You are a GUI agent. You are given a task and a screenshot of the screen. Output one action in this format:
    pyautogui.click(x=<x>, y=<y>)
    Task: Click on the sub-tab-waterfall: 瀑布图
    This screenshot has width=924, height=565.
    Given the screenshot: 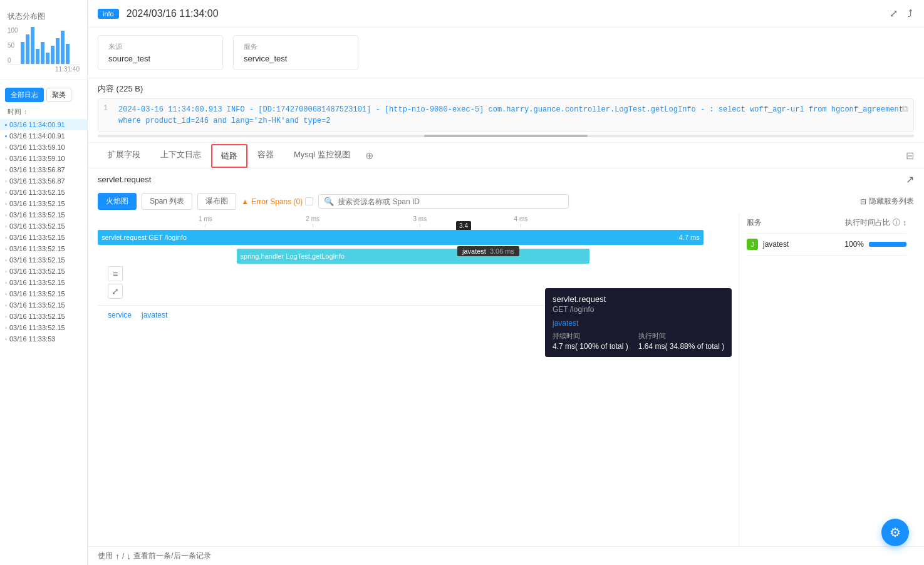 What is the action you would take?
    pyautogui.click(x=217, y=202)
    